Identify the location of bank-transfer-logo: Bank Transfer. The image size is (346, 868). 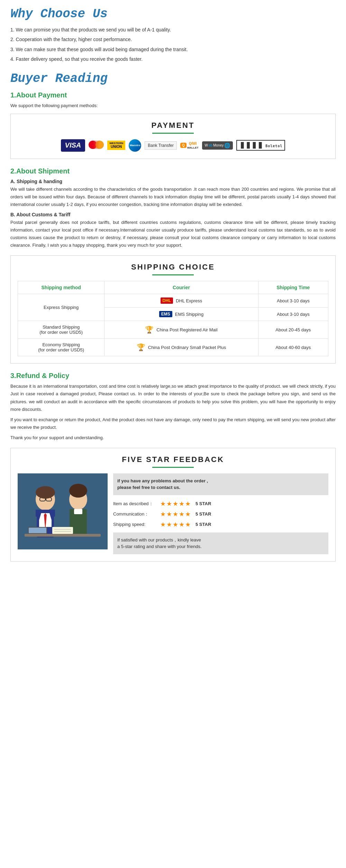
(161, 145).